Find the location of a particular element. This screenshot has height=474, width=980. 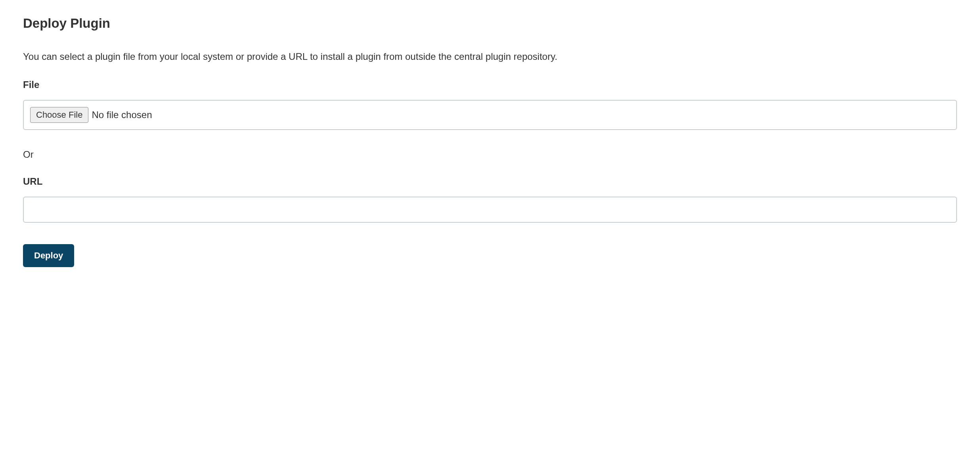

description-text: You can select a plugin file from your l… is located at coordinates (490, 57).